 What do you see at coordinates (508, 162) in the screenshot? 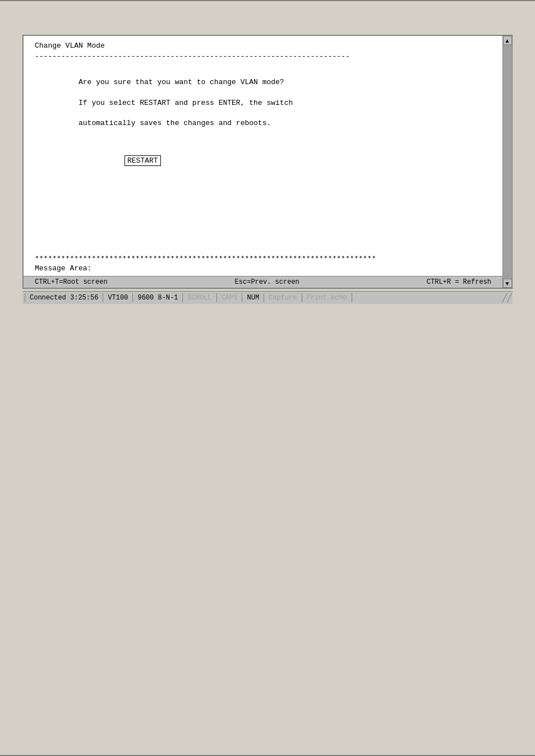
I see `scrollbar-track` at bounding box center [508, 162].